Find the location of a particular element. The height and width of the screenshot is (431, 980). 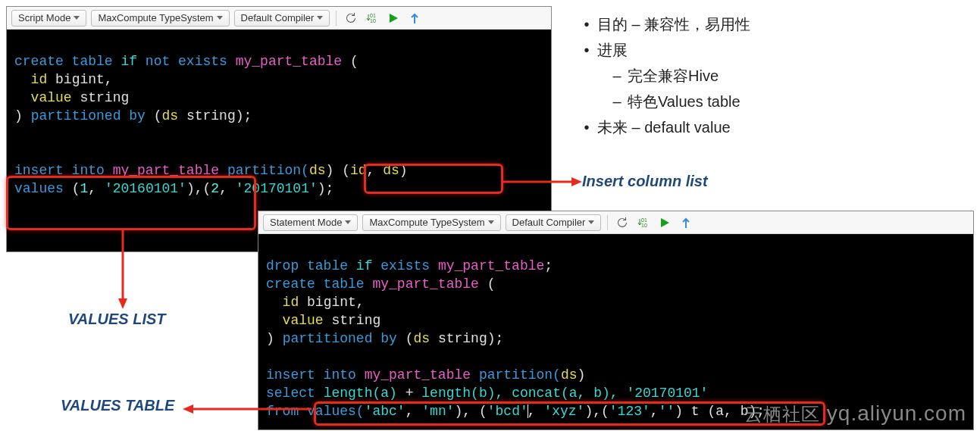

watermark-cn: 云栖社区 is located at coordinates (782, 414).